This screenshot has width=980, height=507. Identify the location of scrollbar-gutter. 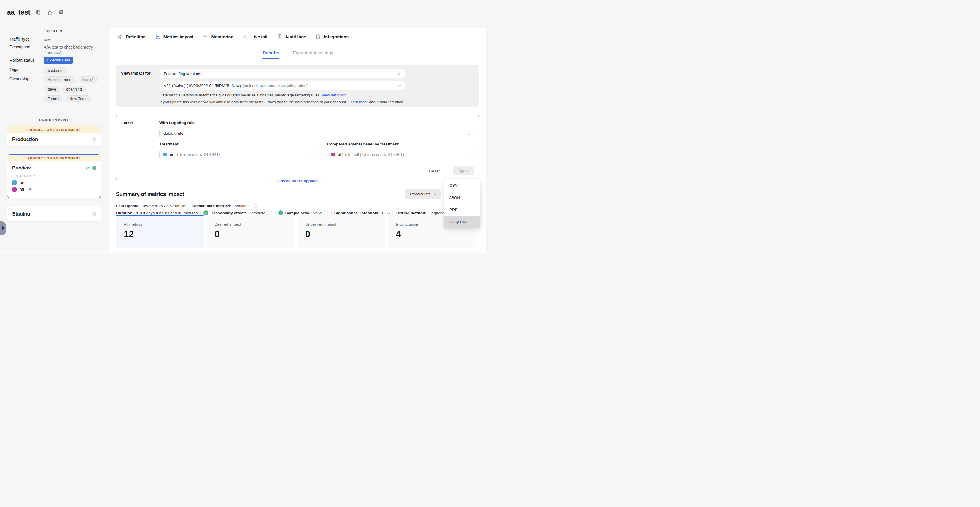
(488, 127).